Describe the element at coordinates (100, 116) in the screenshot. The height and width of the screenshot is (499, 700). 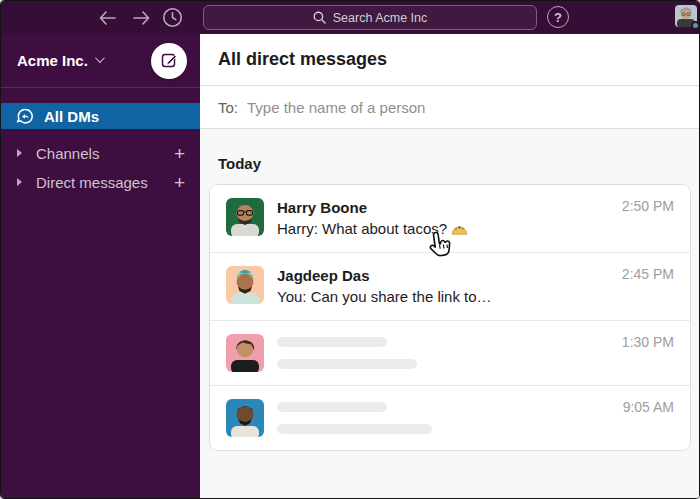
I see `sidebar-item-all-dms: All DMs` at that location.